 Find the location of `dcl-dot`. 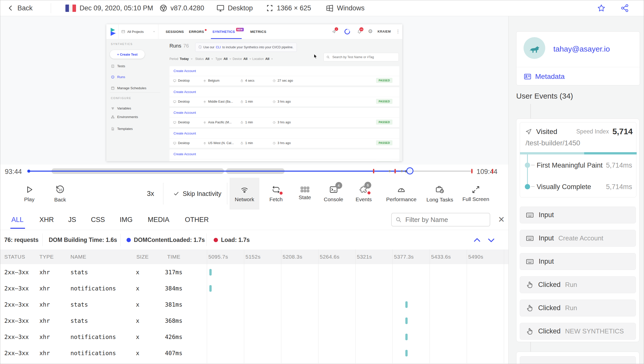

dcl-dot is located at coordinates (129, 240).